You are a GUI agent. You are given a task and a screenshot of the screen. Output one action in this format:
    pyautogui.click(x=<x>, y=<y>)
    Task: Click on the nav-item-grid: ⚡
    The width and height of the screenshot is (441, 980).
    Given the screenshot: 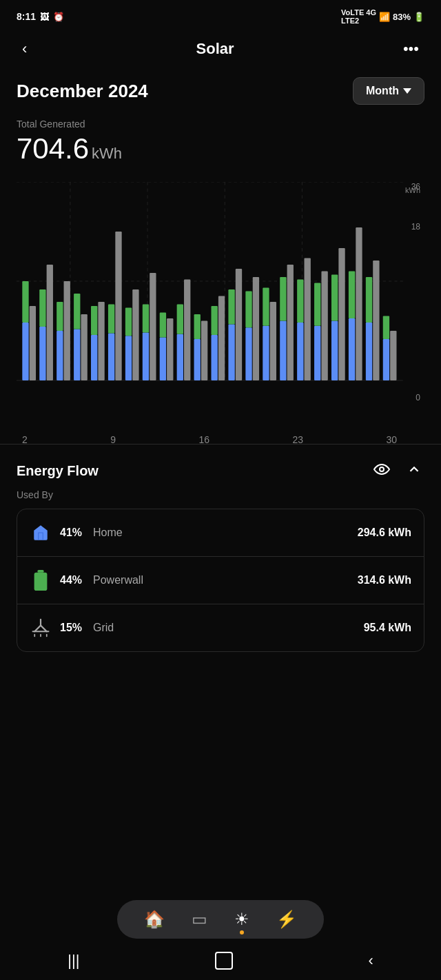 What is the action you would take?
    pyautogui.click(x=287, y=919)
    